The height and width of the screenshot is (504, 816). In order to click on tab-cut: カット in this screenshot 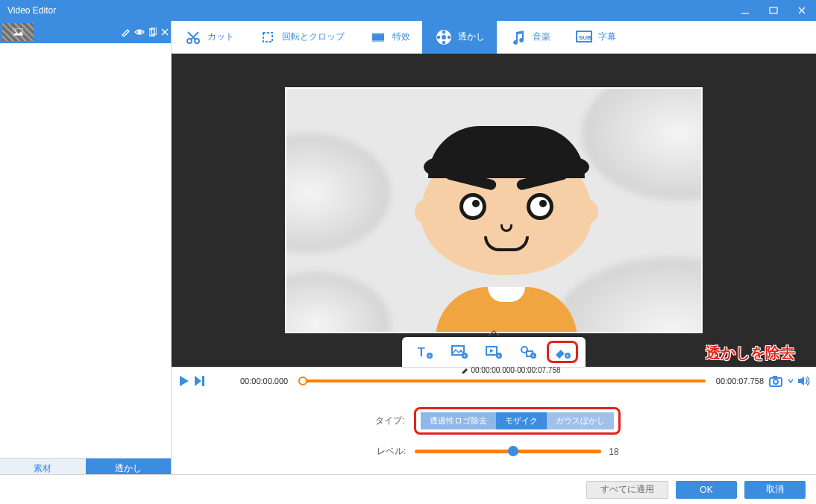, I will do `click(209, 37)`.